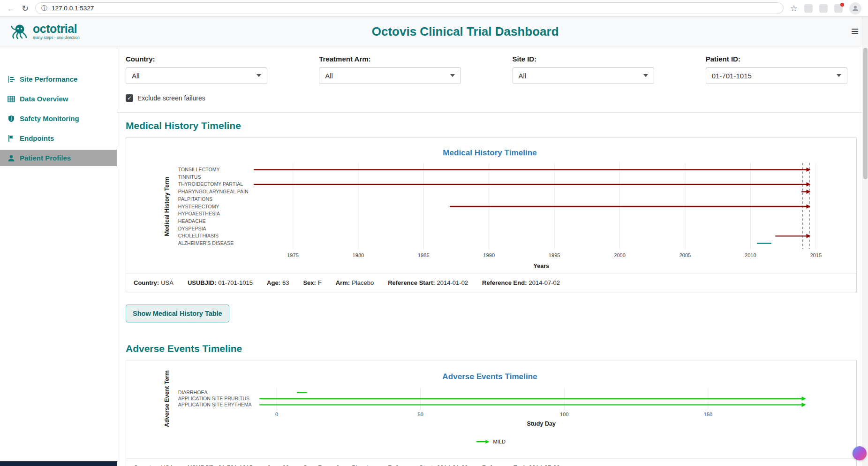  Describe the element at coordinates (25, 8) in the screenshot. I see `refresh-icon: ↻` at that location.